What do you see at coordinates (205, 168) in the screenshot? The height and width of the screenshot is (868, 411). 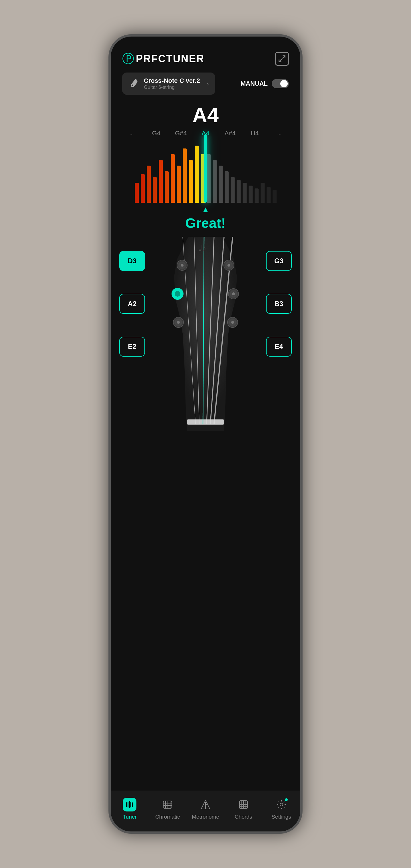 I see `center-bar` at bounding box center [205, 168].